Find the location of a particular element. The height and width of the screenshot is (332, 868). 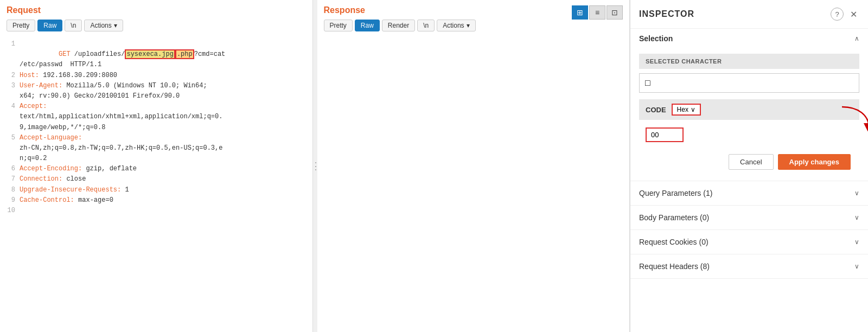

inspector-help-button: ? is located at coordinates (837, 14).